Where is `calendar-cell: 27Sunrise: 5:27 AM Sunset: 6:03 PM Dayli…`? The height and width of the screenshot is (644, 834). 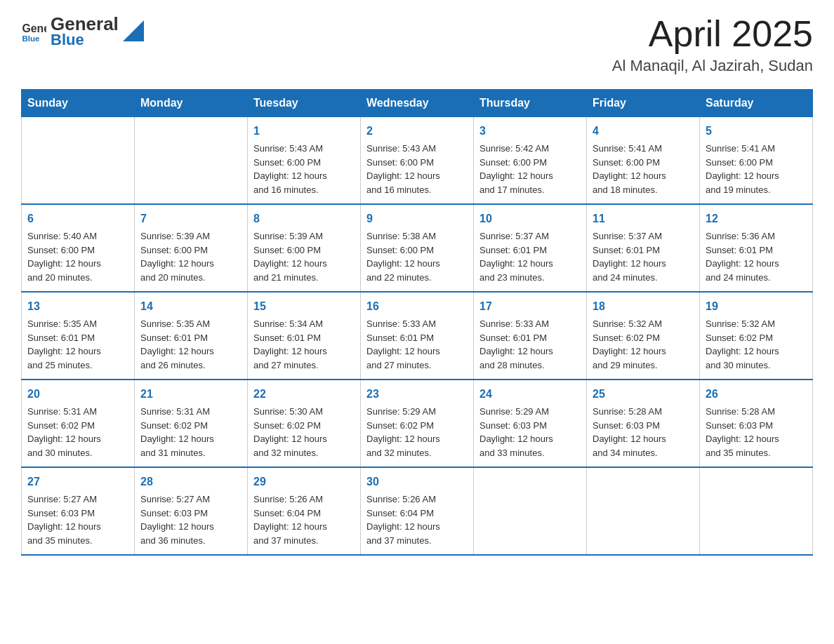
calendar-cell: 27Sunrise: 5:27 AM Sunset: 6:03 PM Dayli… is located at coordinates (79, 511).